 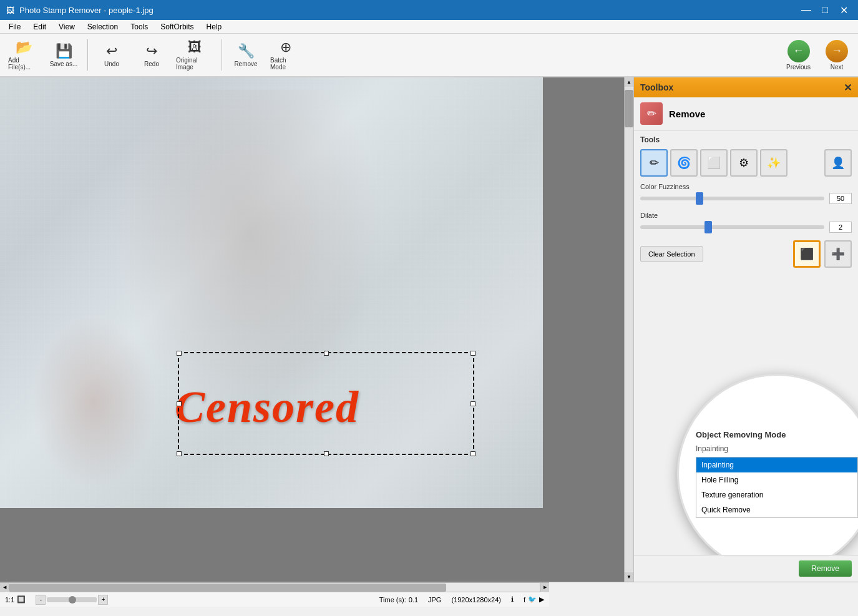 I want to click on close-button: ✕, so click(x=844, y=10).